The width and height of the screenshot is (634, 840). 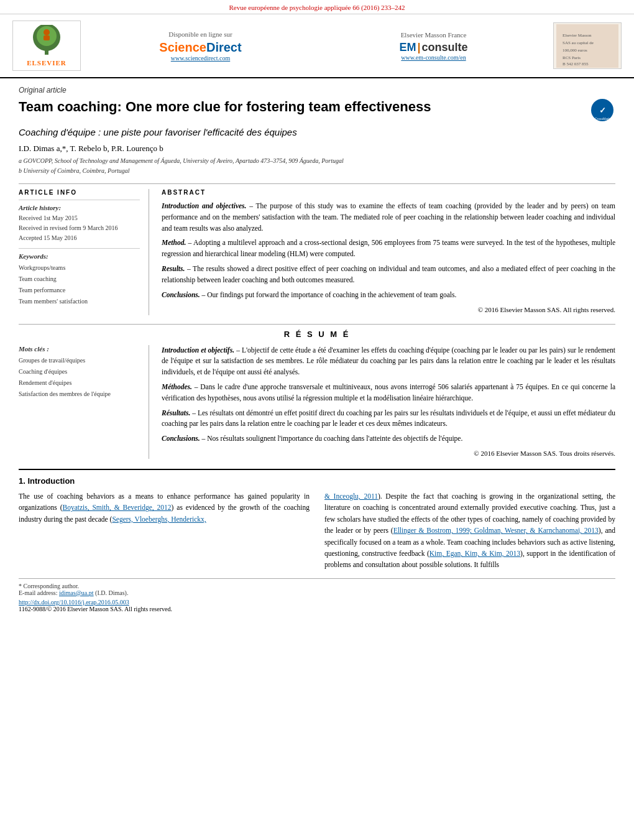 What do you see at coordinates (80, 372) in the screenshot?
I see `mot-cle-2: Coaching d'équipes` at bounding box center [80, 372].